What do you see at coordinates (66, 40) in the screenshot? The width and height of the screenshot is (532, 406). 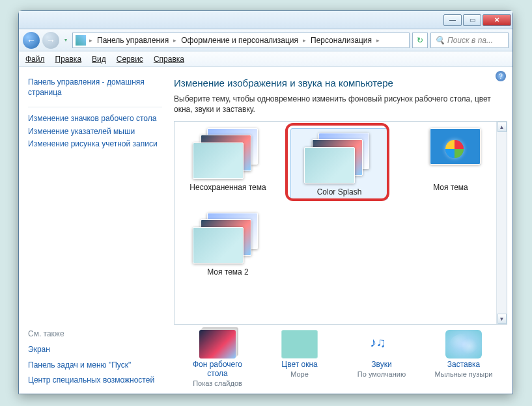 I see `nav-history-dropdown: ▾` at bounding box center [66, 40].